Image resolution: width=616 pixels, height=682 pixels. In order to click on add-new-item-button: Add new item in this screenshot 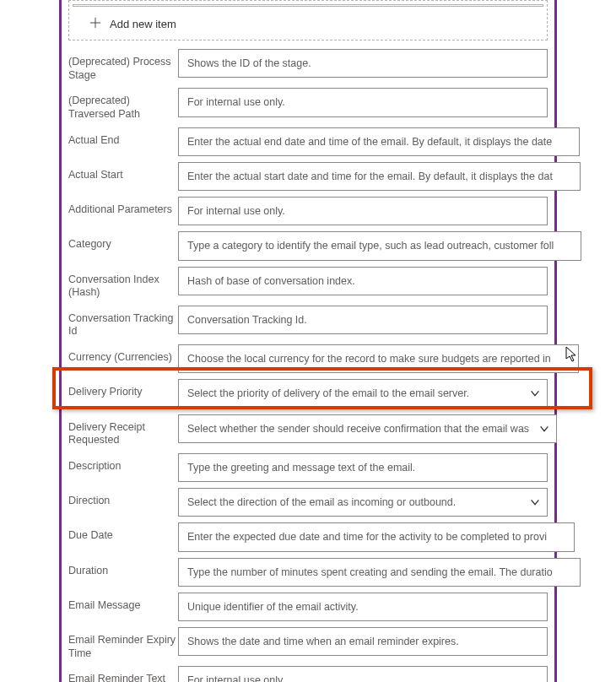, I will do `click(308, 24)`.